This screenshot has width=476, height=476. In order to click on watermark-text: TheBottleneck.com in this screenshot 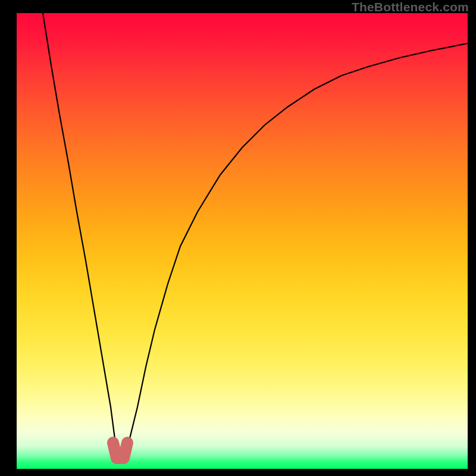, I will do `click(411, 7)`.